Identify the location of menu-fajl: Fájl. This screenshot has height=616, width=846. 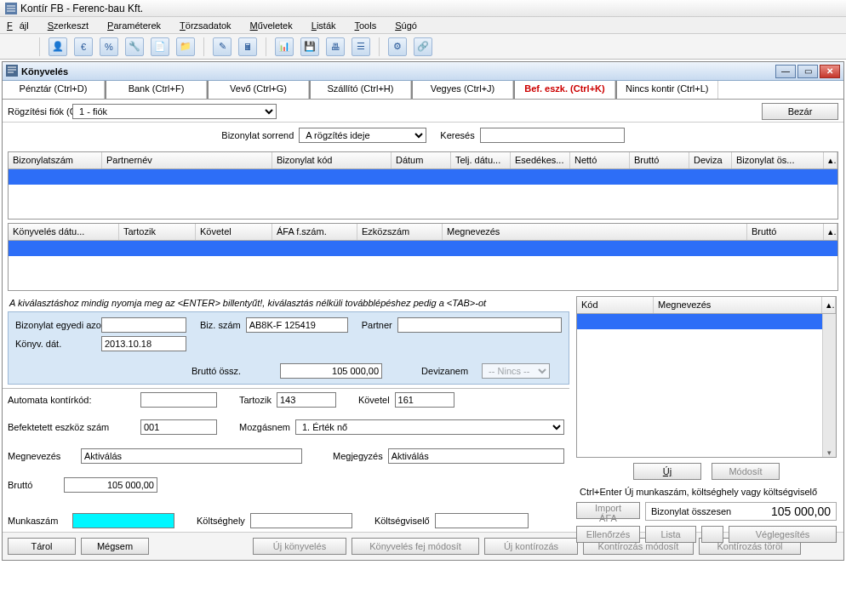
(18, 26).